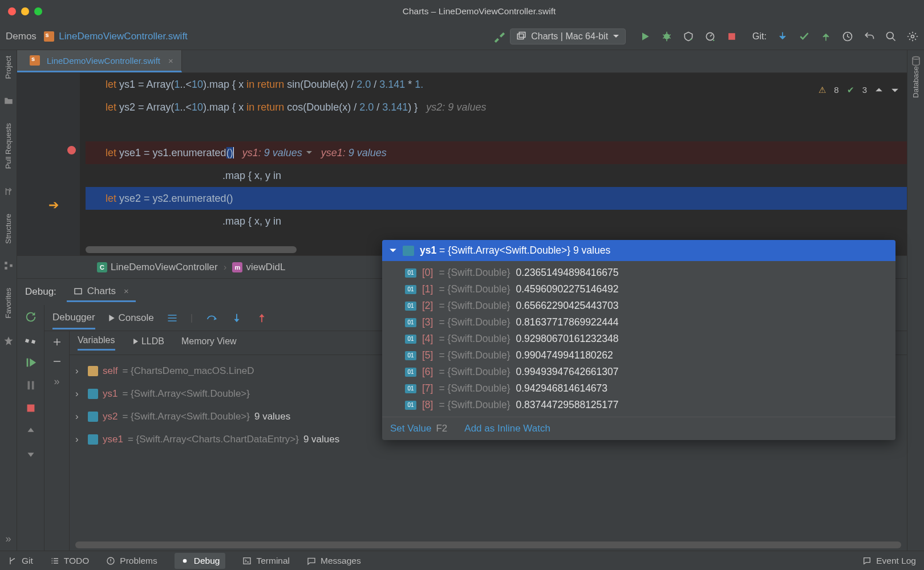 The image size is (924, 570). Describe the element at coordinates (131, 561) in the screenshot. I see `sb-problems: Problems` at that location.